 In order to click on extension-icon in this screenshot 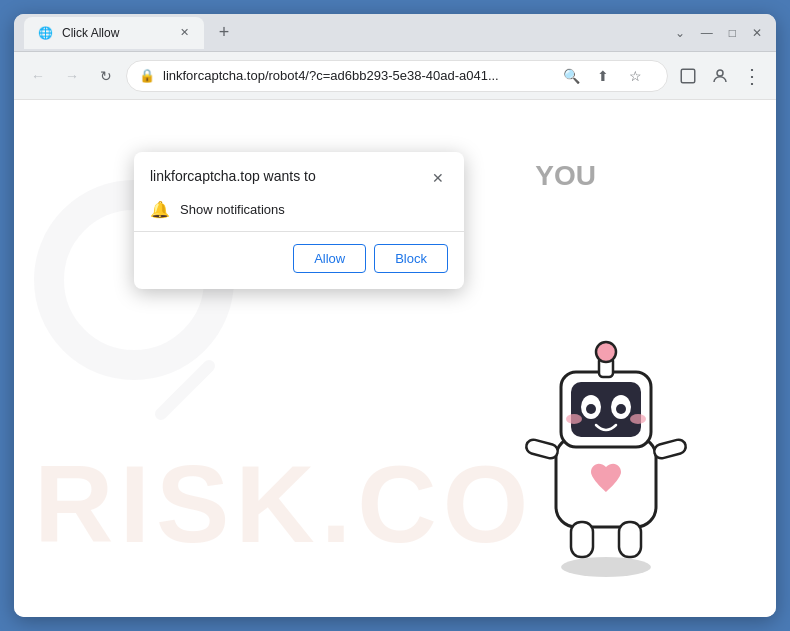, I will do `click(688, 76)`.